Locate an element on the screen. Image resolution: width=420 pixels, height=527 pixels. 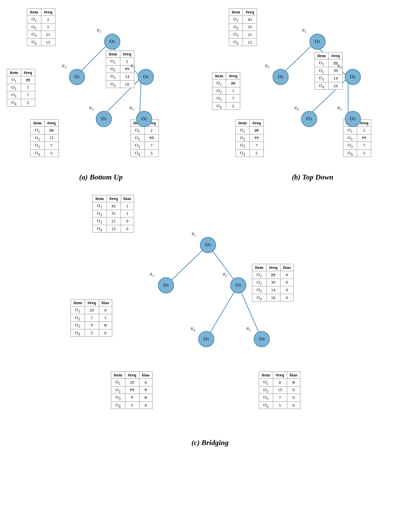
table-b-bot-left: item#req O120 O215 O37 O45 is located at coordinates (250, 138).